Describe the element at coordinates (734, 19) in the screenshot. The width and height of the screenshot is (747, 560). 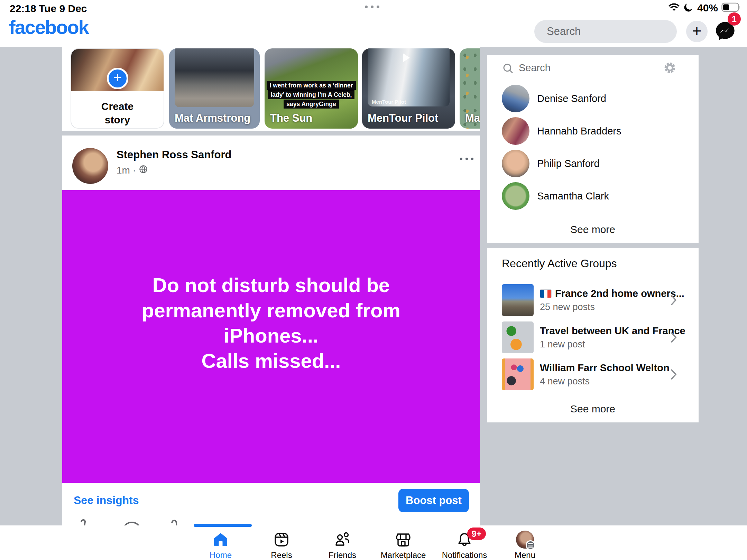
I see `messenger-unread-badge: 1` at that location.